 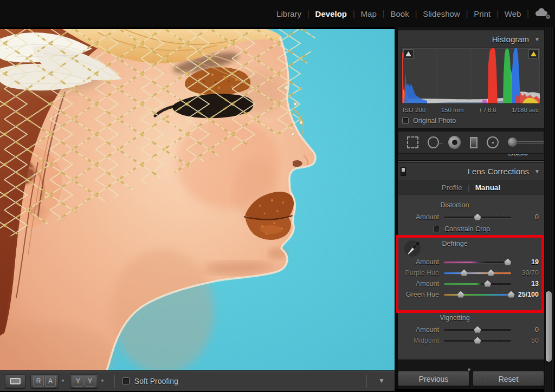 I want to click on before-after-lr-button: R A, so click(x=44, y=381).